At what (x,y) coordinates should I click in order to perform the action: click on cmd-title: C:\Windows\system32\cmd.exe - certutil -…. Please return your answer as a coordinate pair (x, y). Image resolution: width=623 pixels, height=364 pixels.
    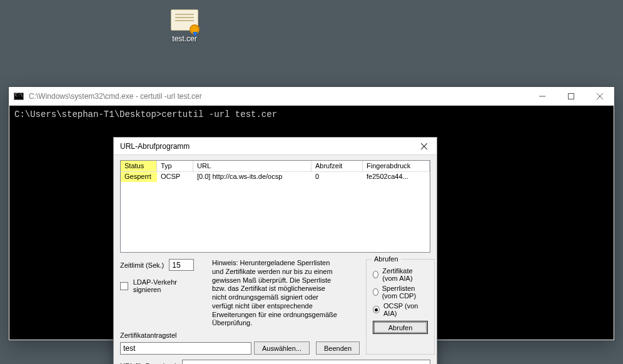
    Looking at the image, I should click on (115, 96).